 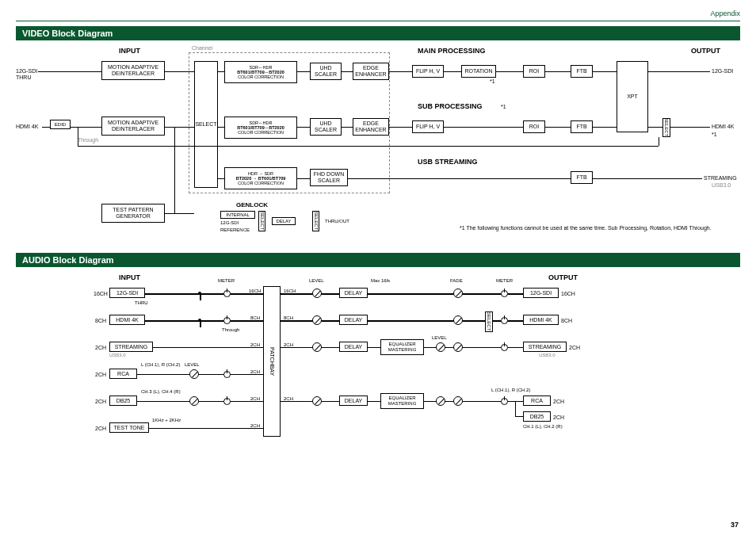 What do you see at coordinates (632, 97) in the screenshot?
I see `xpt: XPT` at bounding box center [632, 97].